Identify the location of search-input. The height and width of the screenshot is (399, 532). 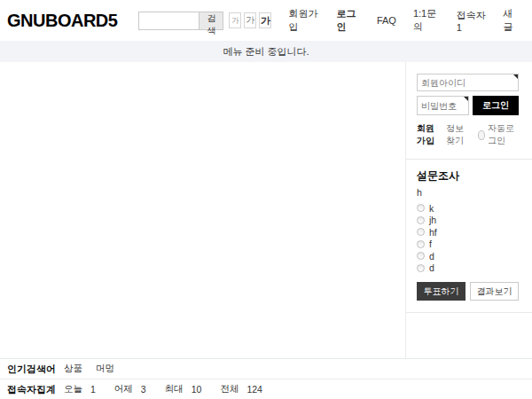
(168, 21).